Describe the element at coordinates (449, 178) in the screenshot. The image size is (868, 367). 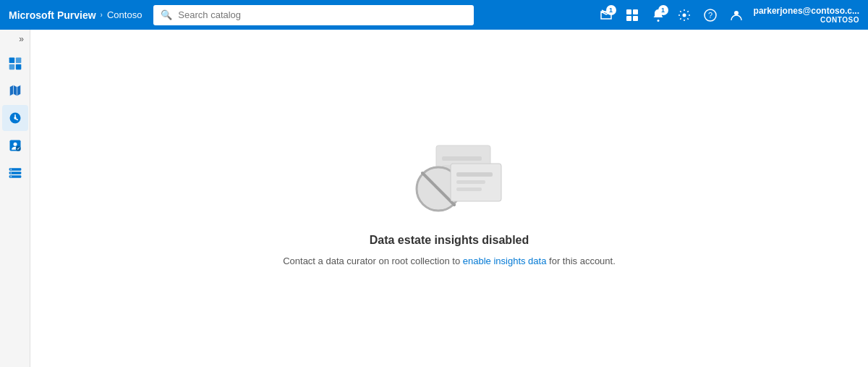
I see `empty-state-illustration` at that location.